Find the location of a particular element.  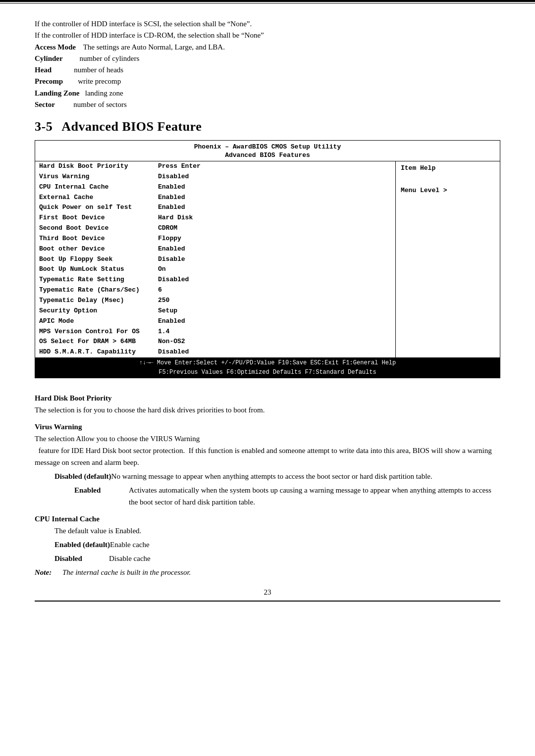

section-title: Advanced BIOS Feature is located at coordinates (132, 127).